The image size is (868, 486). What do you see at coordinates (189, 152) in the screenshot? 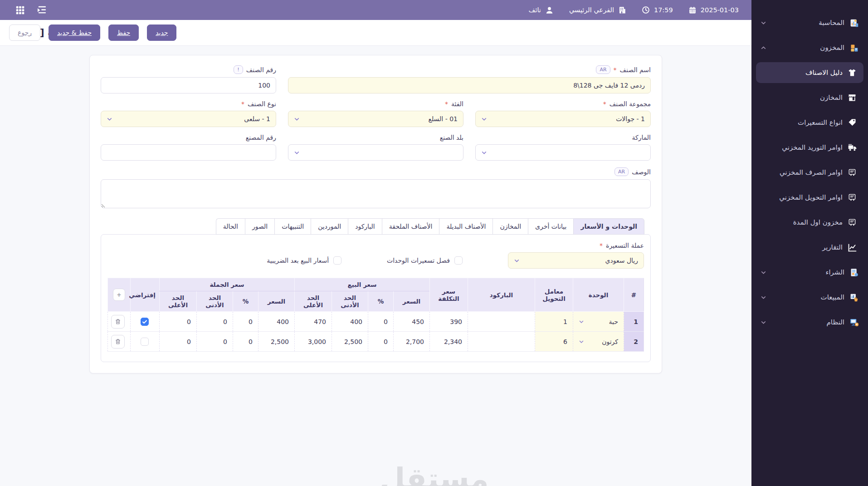
I see `factory-number-input` at bounding box center [189, 152].